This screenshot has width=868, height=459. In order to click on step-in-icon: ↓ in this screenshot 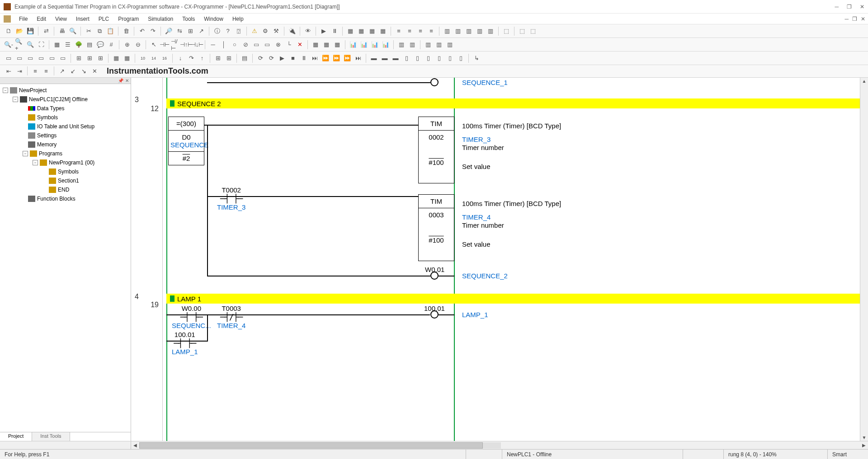, I will do `click(180, 58)`.